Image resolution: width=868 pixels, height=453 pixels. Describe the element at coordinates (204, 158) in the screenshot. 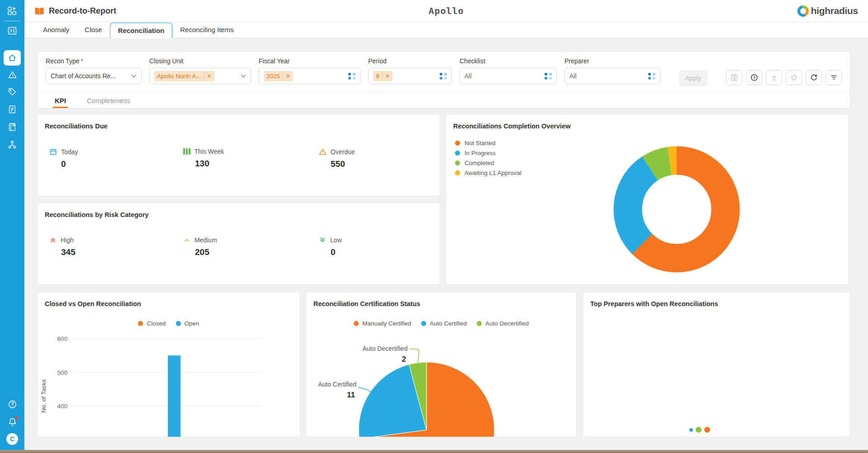

I see `kpi-this-week: This Week 130` at that location.